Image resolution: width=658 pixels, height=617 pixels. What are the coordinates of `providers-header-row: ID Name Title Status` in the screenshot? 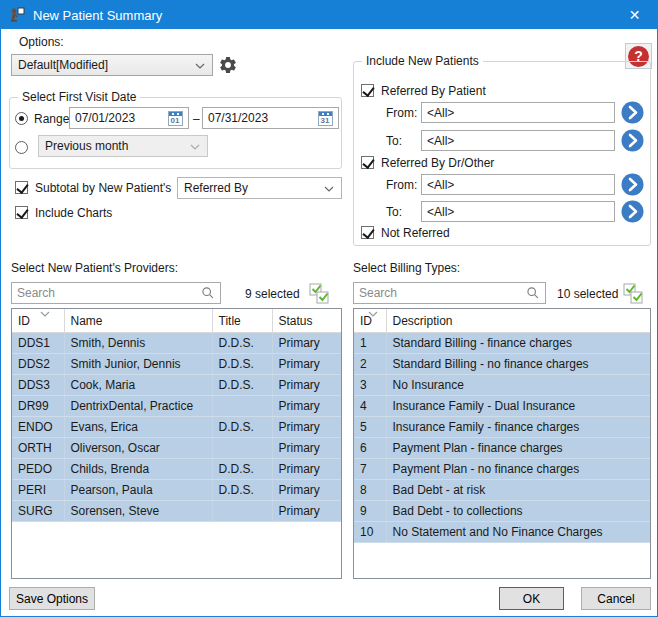 It's located at (176, 320).